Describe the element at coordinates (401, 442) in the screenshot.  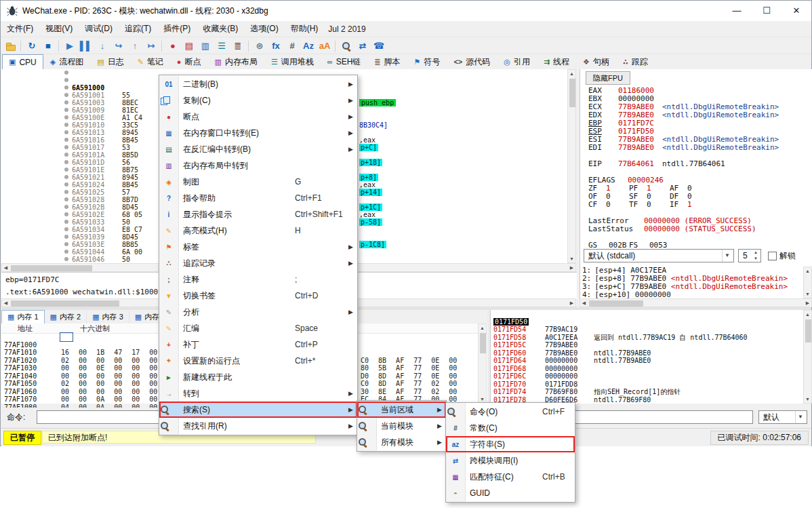
I see `menu-item-all-modules: 所有模块 ▶` at that location.